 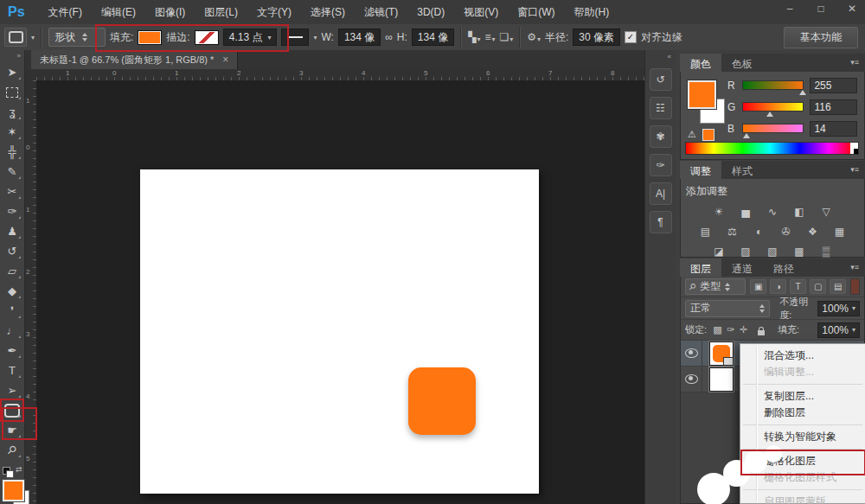 I want to click on radius-input: 30 像素, so click(x=597, y=37).